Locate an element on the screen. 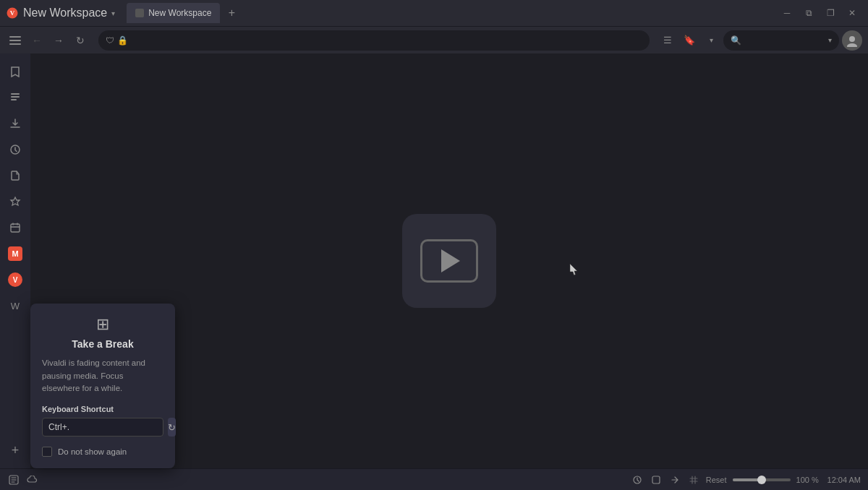  do-not-show-checkbox is located at coordinates (47, 452).